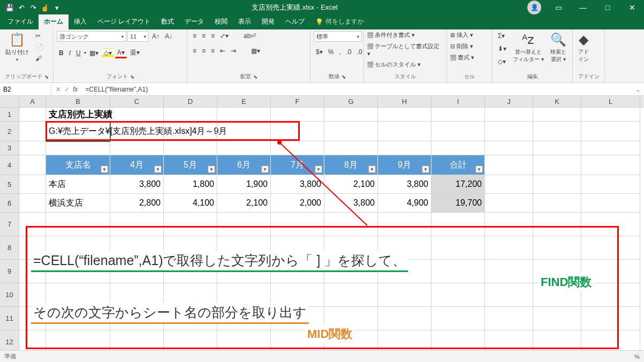 This screenshot has width=644, height=362. Describe the element at coordinates (405, 132) in the screenshot. I see `cell-H2` at that location.